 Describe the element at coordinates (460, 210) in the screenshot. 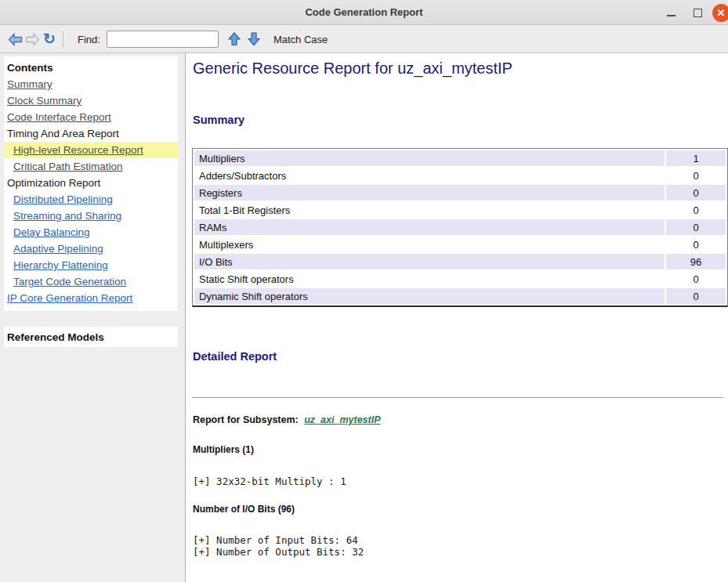

I see `table-row: Total 1-Bit Registers0` at that location.